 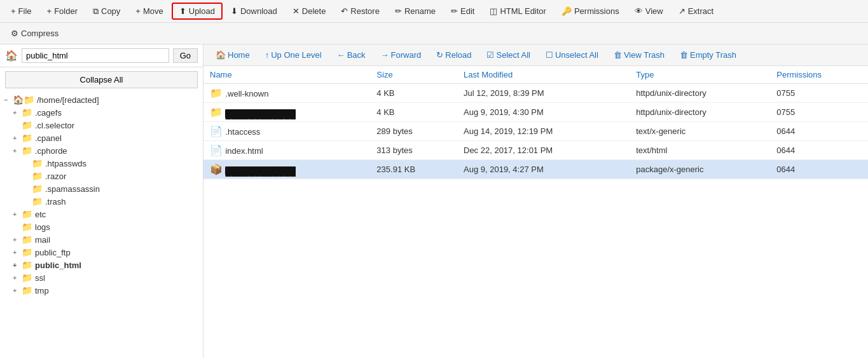 I want to click on upload-button: ⬆ Upload, so click(x=197, y=11).